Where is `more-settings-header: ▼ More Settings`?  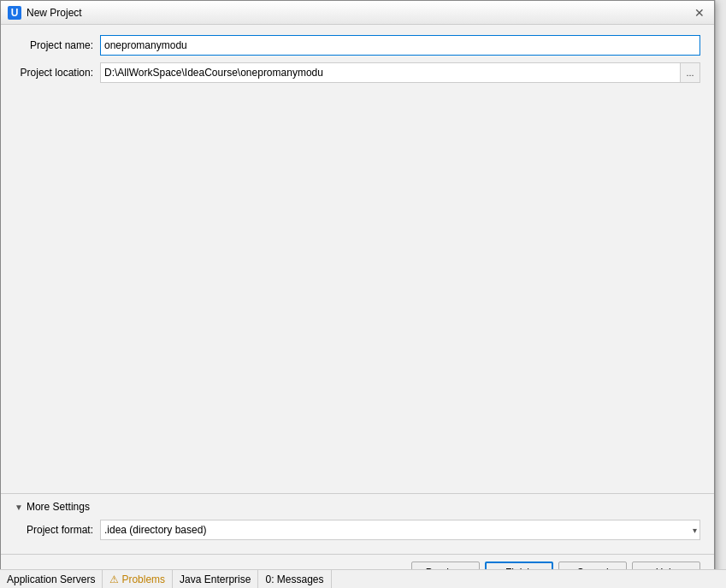 more-settings-header: ▼ More Settings is located at coordinates (357, 507).